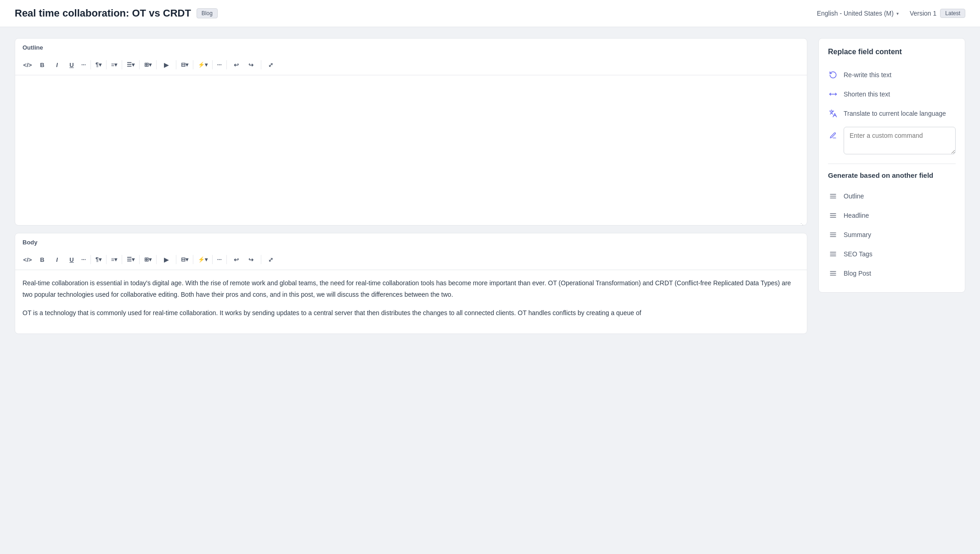 This screenshot has height=554, width=980. Describe the element at coordinates (892, 165) in the screenshot. I see `right-panel: Replace field content Re-write this text…` at that location.